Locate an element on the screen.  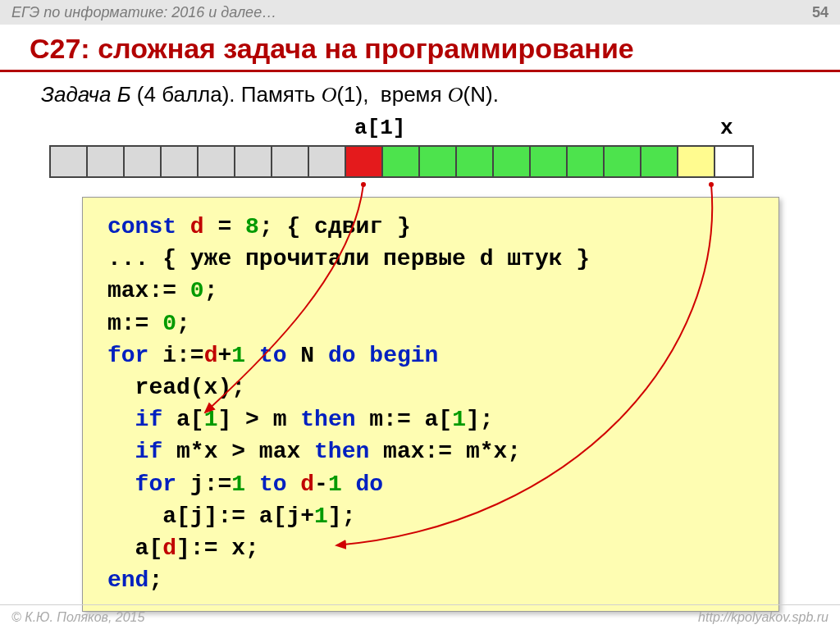
label-x: x is located at coordinates (727, 128).